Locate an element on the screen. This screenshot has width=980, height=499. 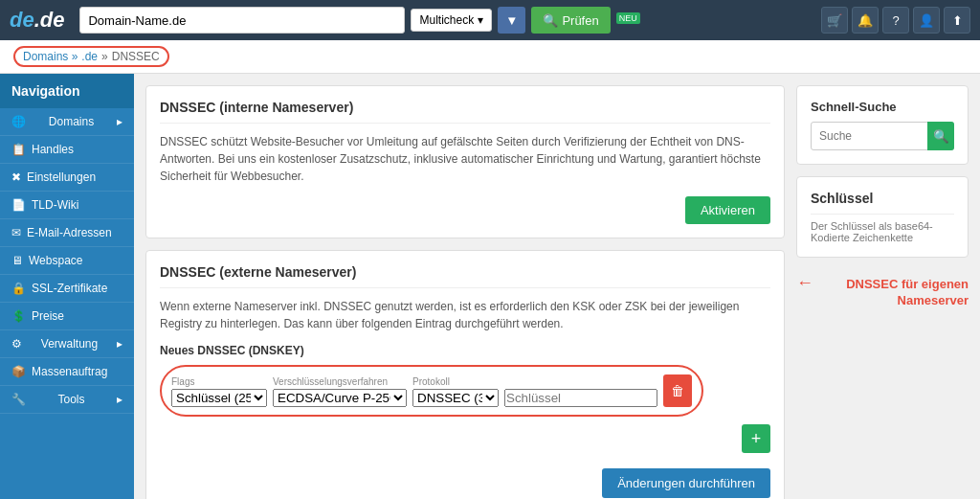
logout-icon-button: ⬆ is located at coordinates (957, 20).